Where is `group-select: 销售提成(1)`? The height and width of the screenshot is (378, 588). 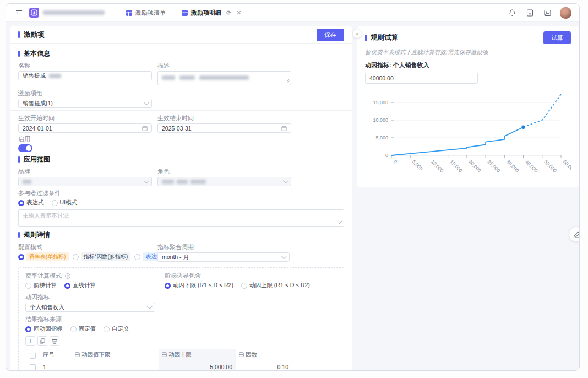 group-select: 销售提成(1) is located at coordinates (85, 104).